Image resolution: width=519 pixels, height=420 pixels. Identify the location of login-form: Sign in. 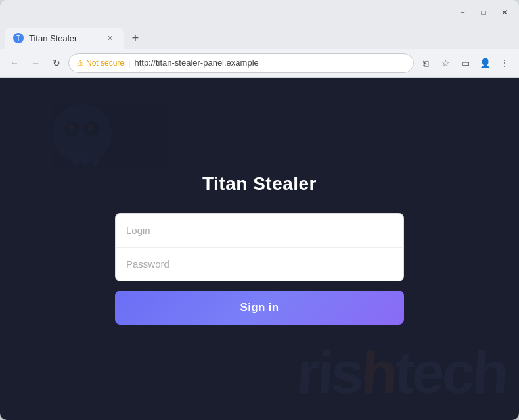
(260, 269).